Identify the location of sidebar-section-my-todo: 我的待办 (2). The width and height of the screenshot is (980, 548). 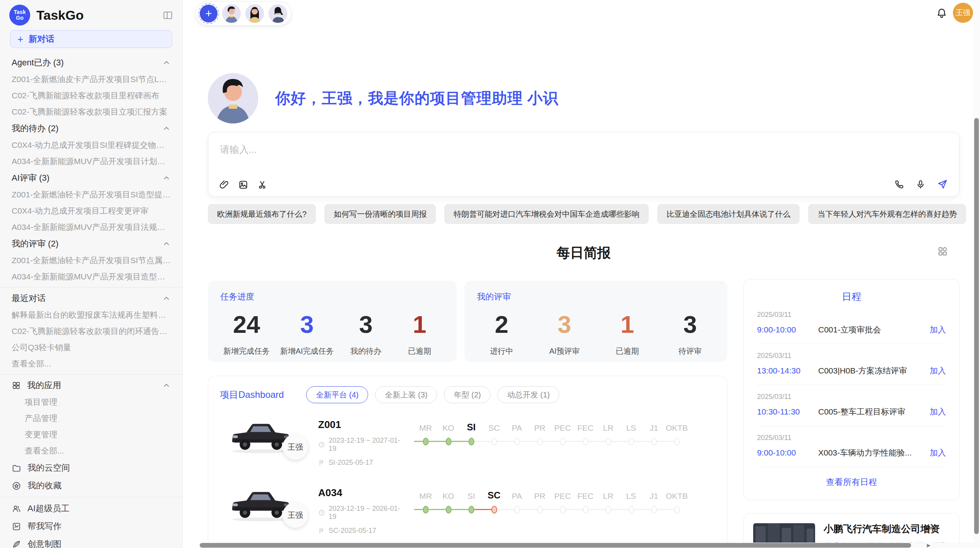
(91, 128).